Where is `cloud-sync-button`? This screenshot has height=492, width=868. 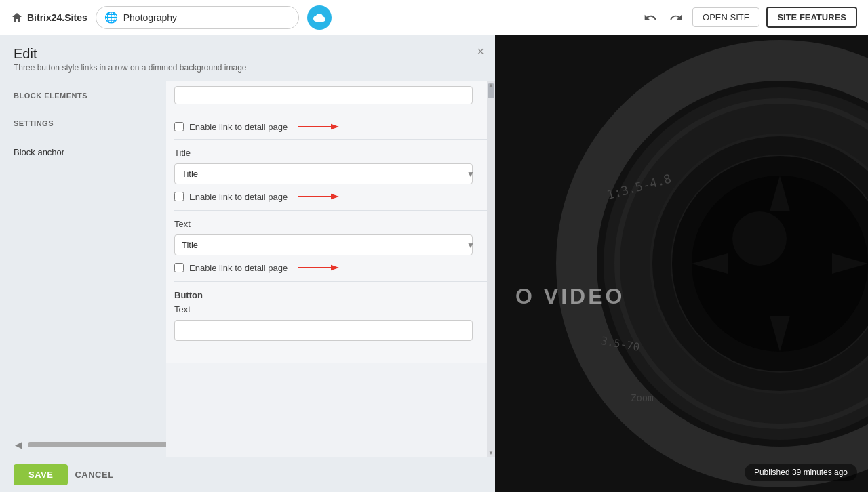
cloud-sync-button is located at coordinates (319, 18).